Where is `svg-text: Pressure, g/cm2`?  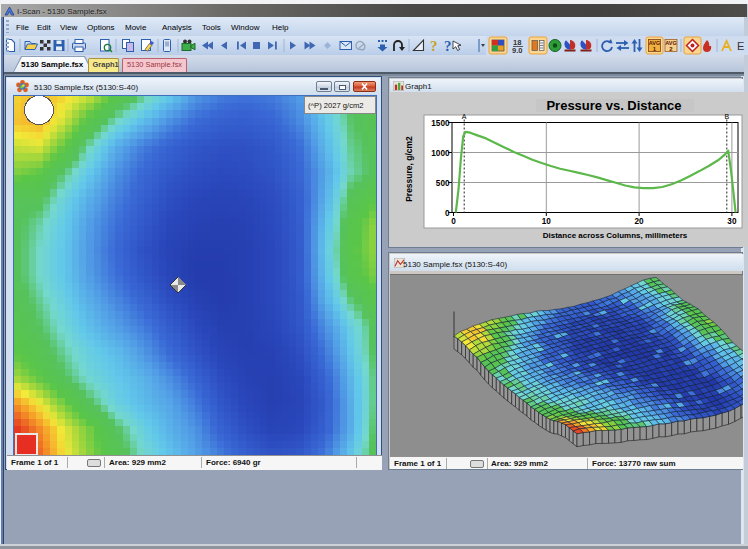 svg-text: Pressure, g/cm2 is located at coordinates (409, 169).